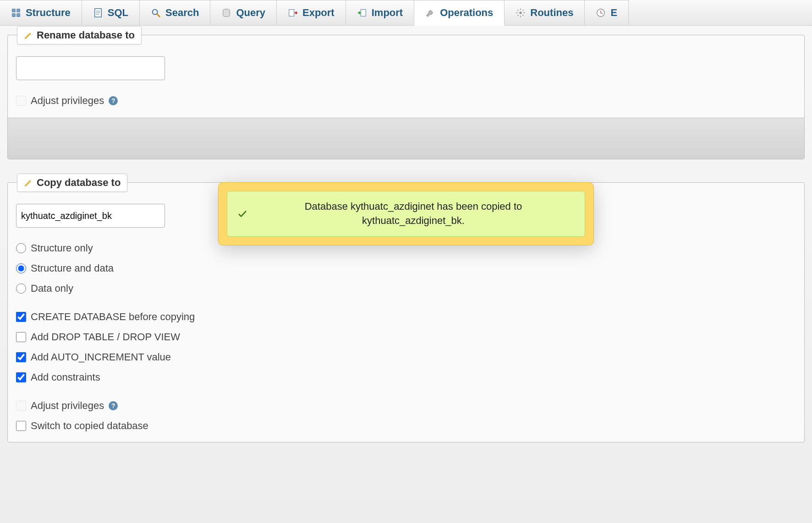 The width and height of the screenshot is (812, 523). Describe the element at coordinates (21, 268) in the screenshot. I see `radio-structure-and-data` at that location.